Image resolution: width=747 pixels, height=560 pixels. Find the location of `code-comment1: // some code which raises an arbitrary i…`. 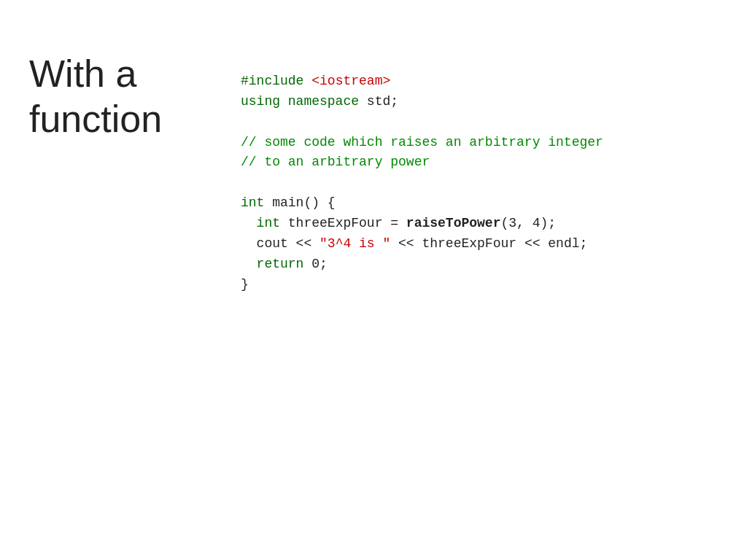

code-comment1: // some code which raises an arbitrary i… is located at coordinates (422, 142).